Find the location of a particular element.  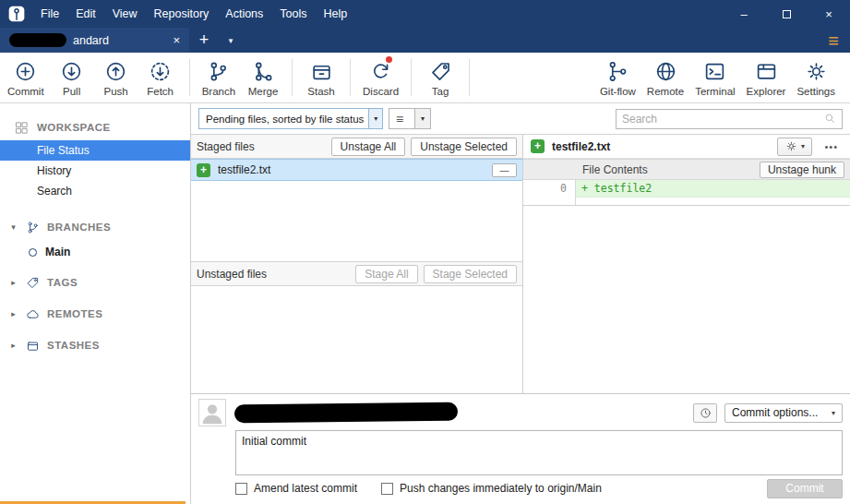

stashes-label: STASHES is located at coordinates (74, 345).